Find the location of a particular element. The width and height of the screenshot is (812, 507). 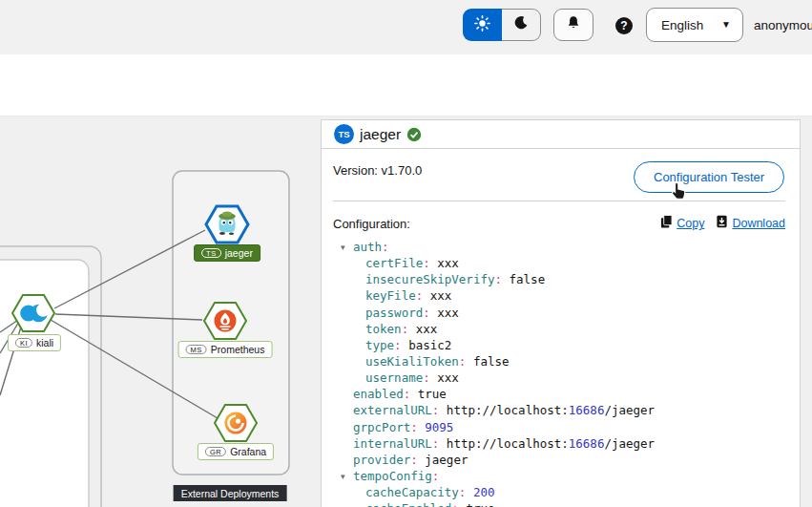

node-label-text: Grafana is located at coordinates (248, 452).